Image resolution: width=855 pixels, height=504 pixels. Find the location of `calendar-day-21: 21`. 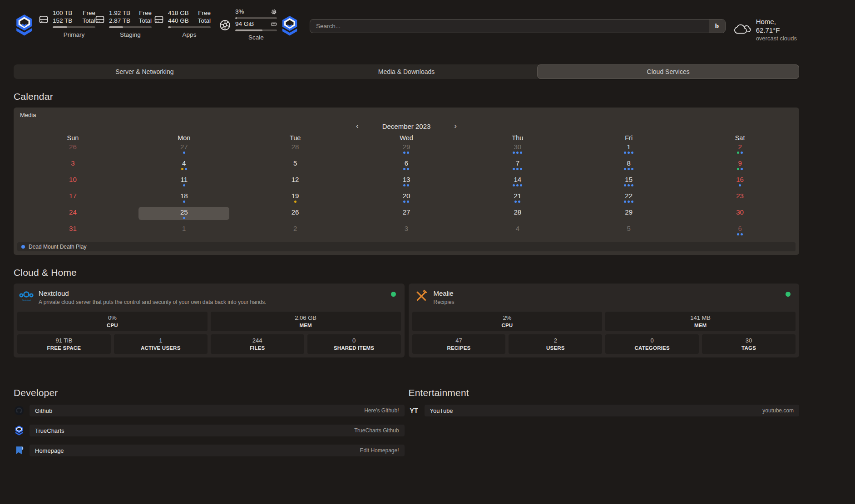

calendar-day-21: 21 is located at coordinates (518, 199).